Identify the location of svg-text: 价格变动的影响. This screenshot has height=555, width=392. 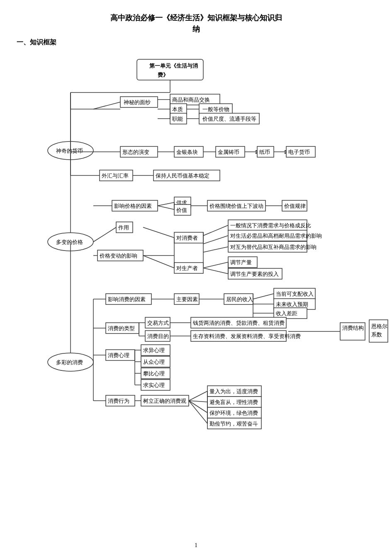
(118, 256).